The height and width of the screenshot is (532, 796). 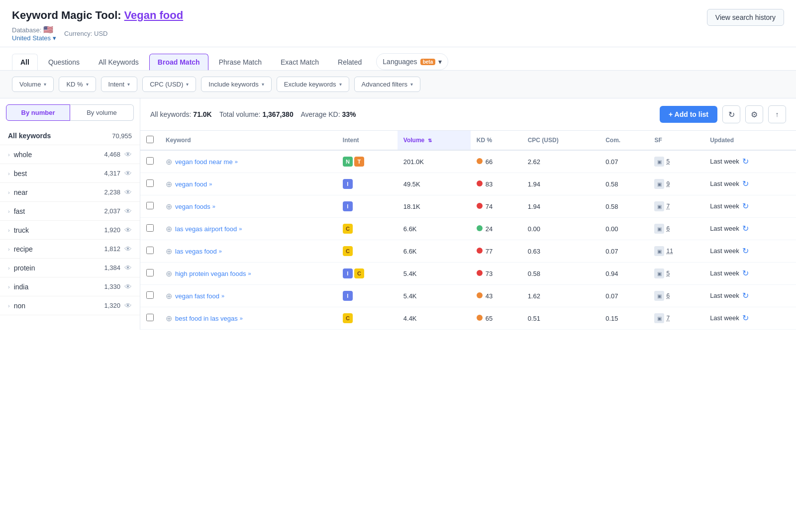 I want to click on select-all-header, so click(x=150, y=140).